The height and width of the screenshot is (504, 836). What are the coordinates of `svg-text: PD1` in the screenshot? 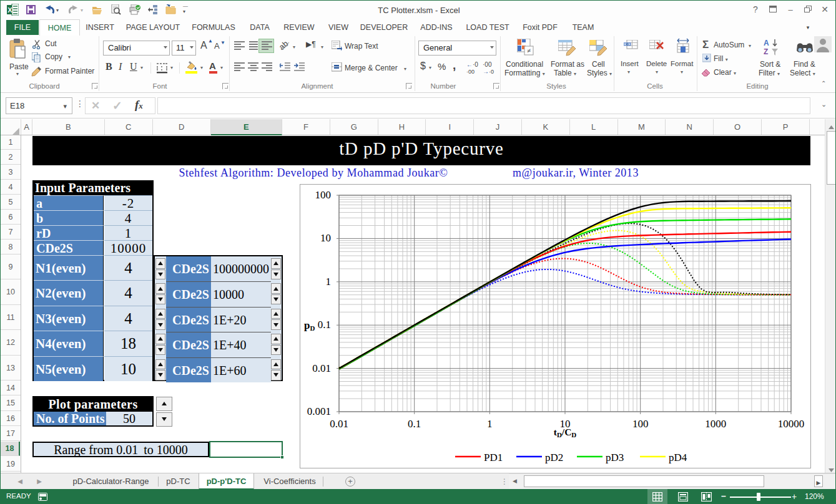 It's located at (493, 458).